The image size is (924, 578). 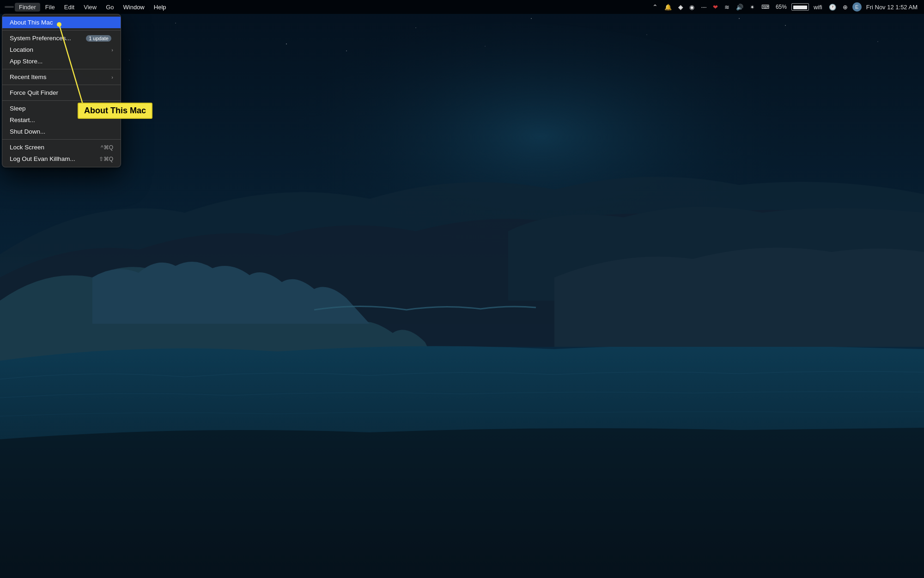 I want to click on menubar-view: View, so click(x=90, y=7).